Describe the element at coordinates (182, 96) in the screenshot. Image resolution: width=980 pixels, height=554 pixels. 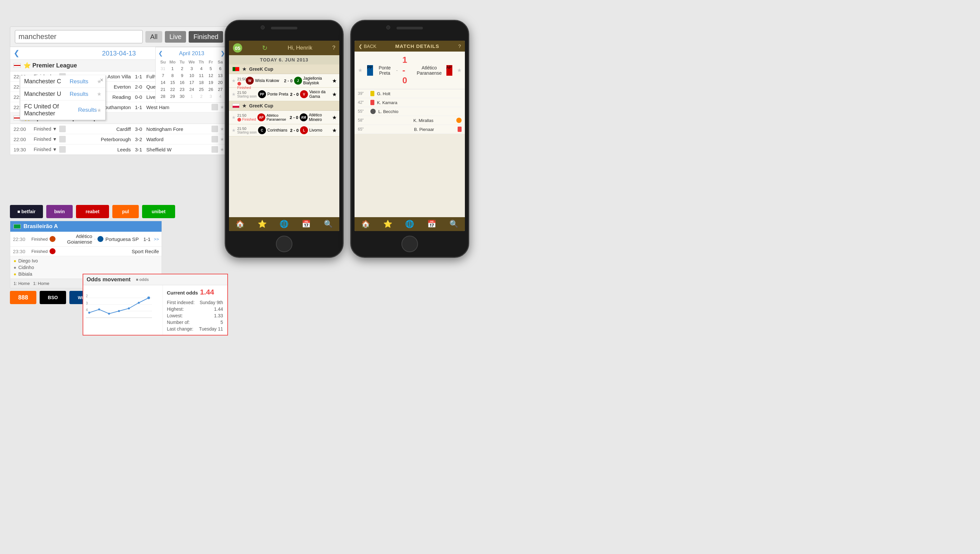
I see `calendar-day: 30` at that location.